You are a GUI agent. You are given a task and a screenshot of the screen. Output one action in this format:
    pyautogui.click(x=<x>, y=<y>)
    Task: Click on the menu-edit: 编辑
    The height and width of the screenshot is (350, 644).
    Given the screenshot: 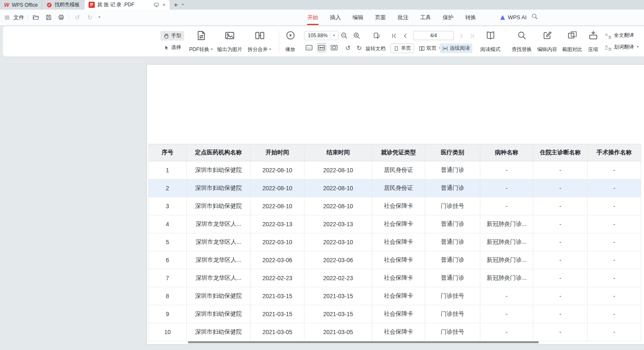 What is the action you would take?
    pyautogui.click(x=358, y=18)
    